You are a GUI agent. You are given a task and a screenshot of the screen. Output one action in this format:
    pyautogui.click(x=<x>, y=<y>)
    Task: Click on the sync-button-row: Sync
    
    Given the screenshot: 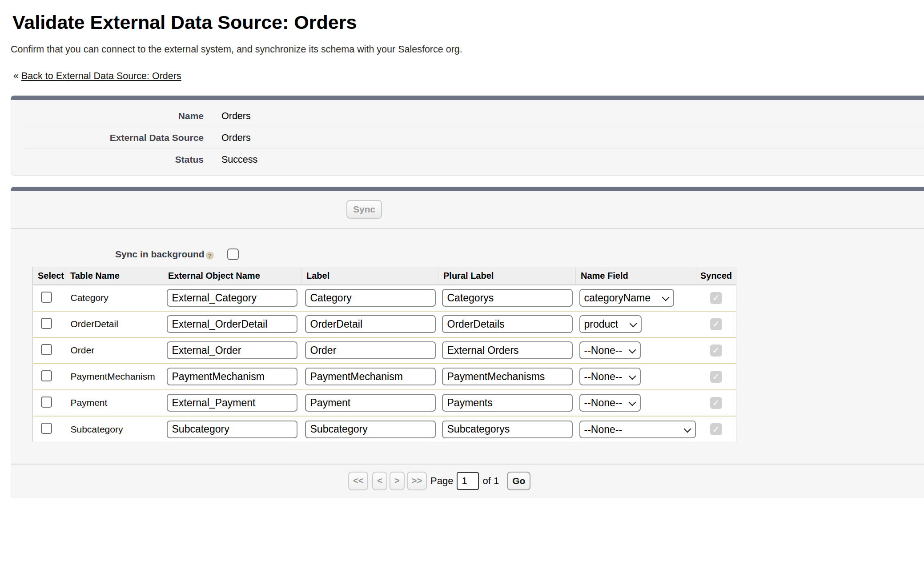 What is the action you would take?
    pyautogui.click(x=468, y=210)
    